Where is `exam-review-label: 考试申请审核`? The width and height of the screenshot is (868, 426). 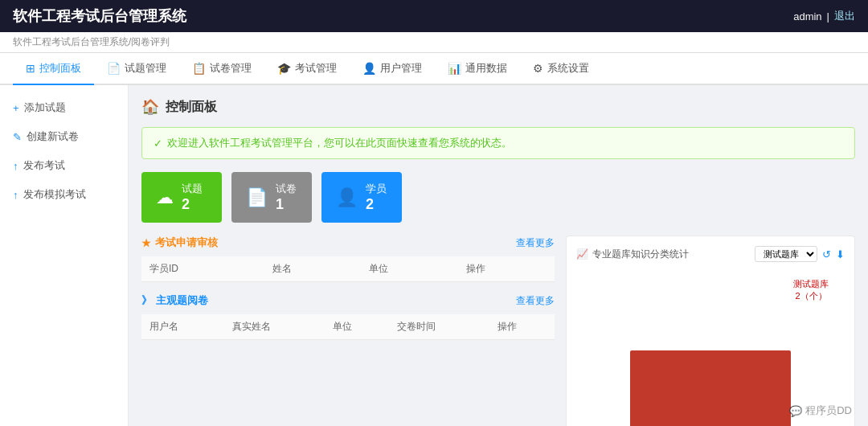 exam-review-label: 考试申请审核 is located at coordinates (186, 243).